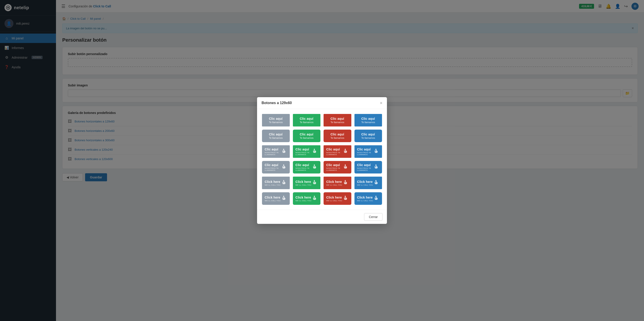  Describe the element at coordinates (334, 165) in the screenshot. I see `btn-line1-14: Clic aquí` at that location.